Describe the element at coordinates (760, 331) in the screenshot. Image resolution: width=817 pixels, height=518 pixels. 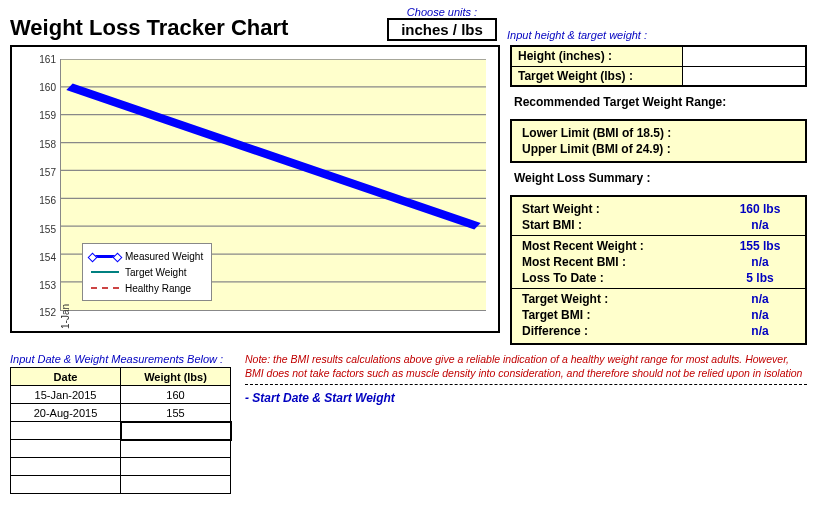
I see `difference-value: n/a` at that location.